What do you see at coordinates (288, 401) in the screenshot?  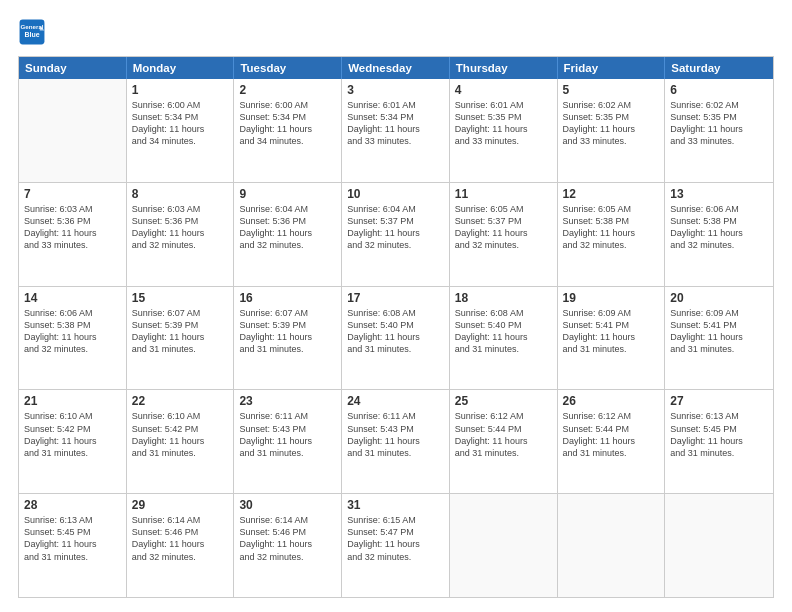 I see `day-number: 23` at bounding box center [288, 401].